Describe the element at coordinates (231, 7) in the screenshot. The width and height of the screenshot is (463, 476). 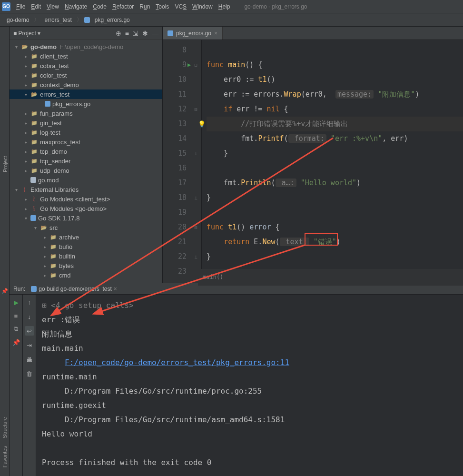
I see `title-bar: GO File Edit View Navigate Code Refactor…` at that location.